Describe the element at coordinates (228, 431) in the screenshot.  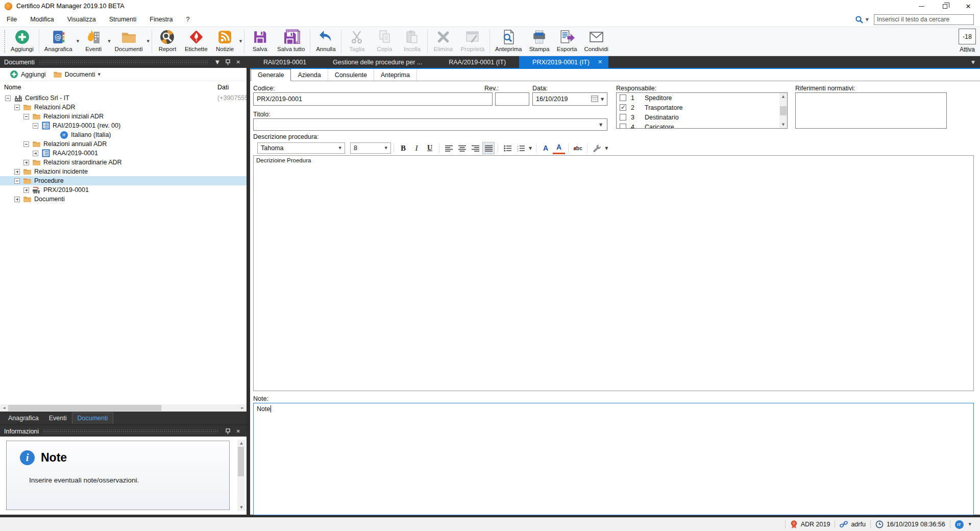
I see `pin-icon` at that location.